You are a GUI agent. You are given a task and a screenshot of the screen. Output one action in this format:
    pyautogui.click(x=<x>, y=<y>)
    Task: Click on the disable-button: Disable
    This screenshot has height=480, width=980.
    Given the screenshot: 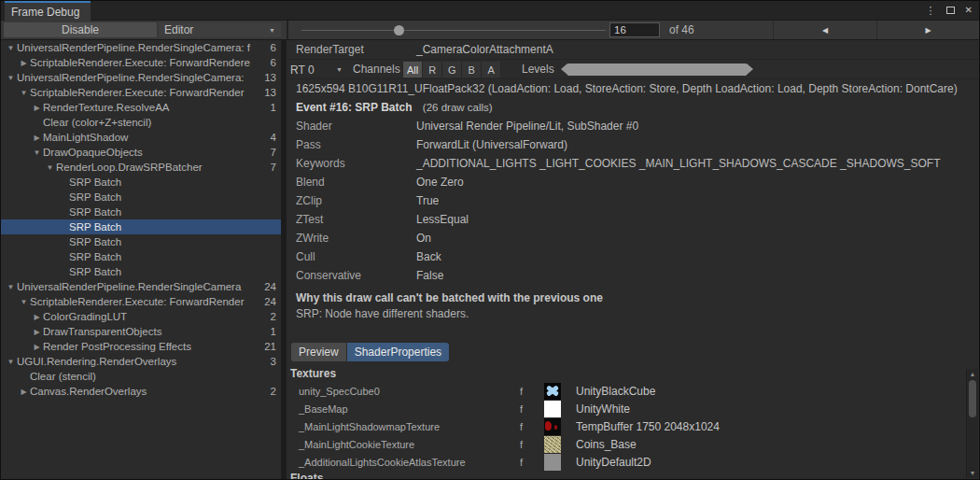 What is the action you would take?
    pyautogui.click(x=80, y=30)
    